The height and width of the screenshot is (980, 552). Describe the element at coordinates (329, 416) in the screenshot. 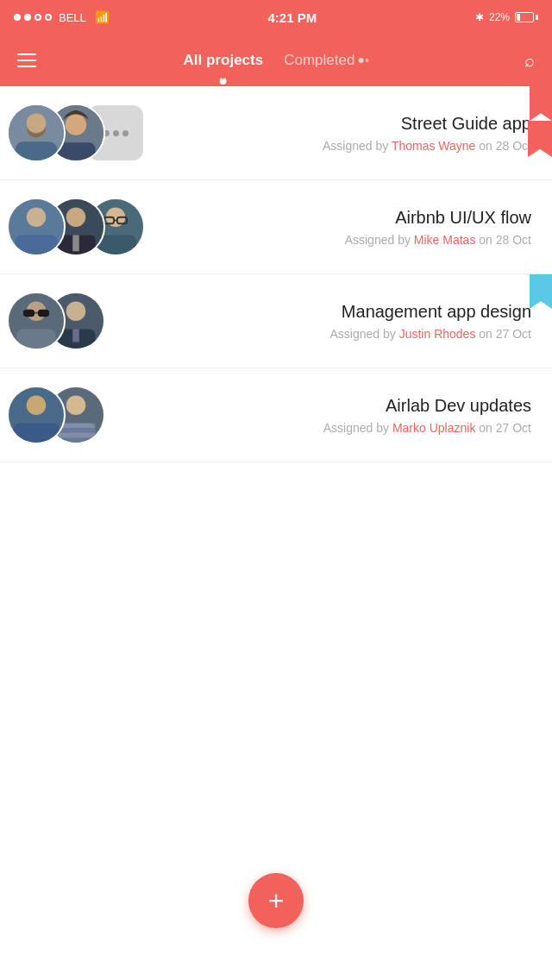

I see `project-info: Airlab Dev updates Assigned by Marko Upl…` at that location.